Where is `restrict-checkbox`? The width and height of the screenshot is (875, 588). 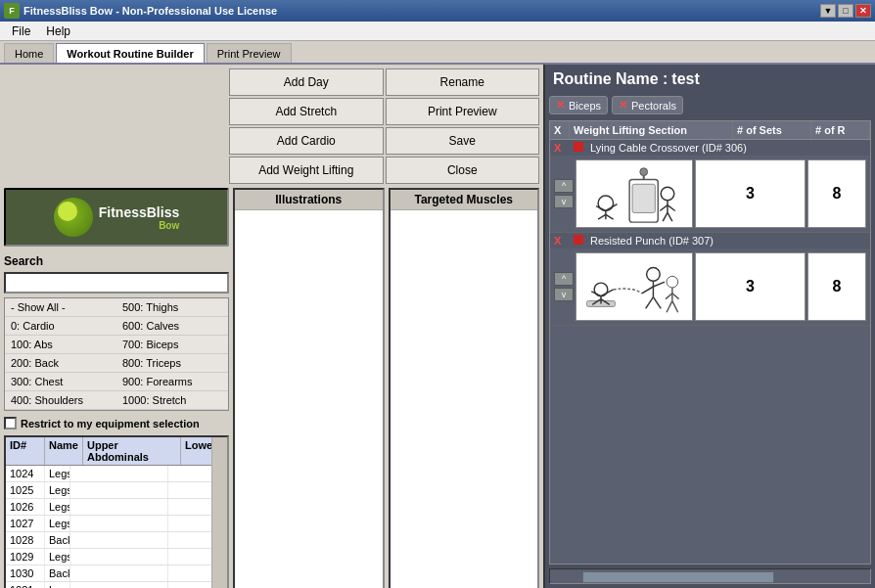
restrict-checkbox is located at coordinates (10, 423).